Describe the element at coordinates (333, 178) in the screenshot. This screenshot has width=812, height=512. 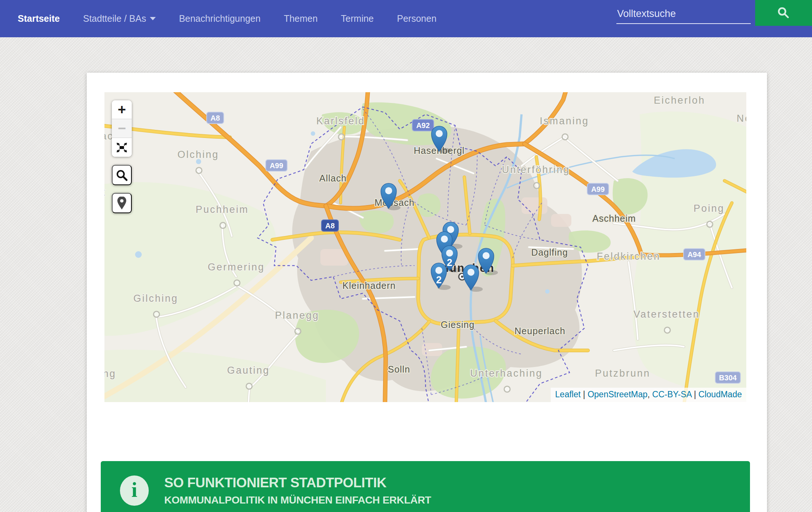
I see `map-label: Allach` at that location.